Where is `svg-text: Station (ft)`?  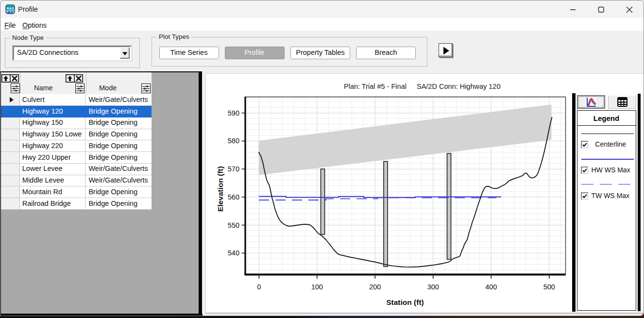
svg-text: Station (ft) is located at coordinates (405, 302).